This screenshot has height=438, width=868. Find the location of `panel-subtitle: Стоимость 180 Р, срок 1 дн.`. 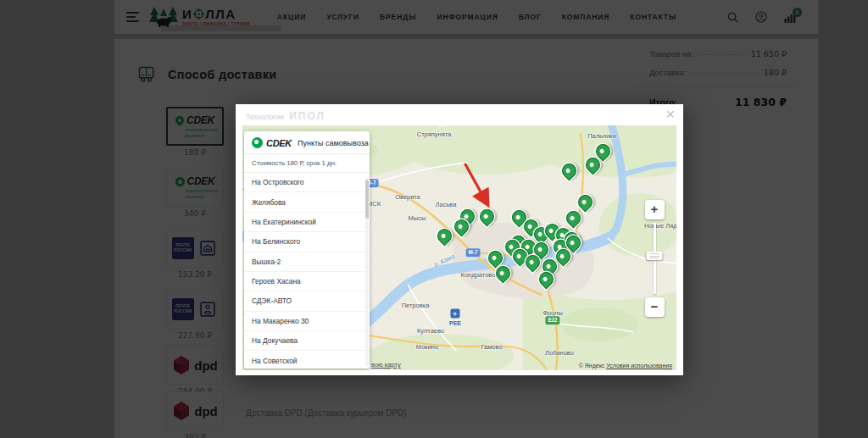

panel-subtitle: Стоимость 180 Р, срок 1 дн. is located at coordinates (307, 163).